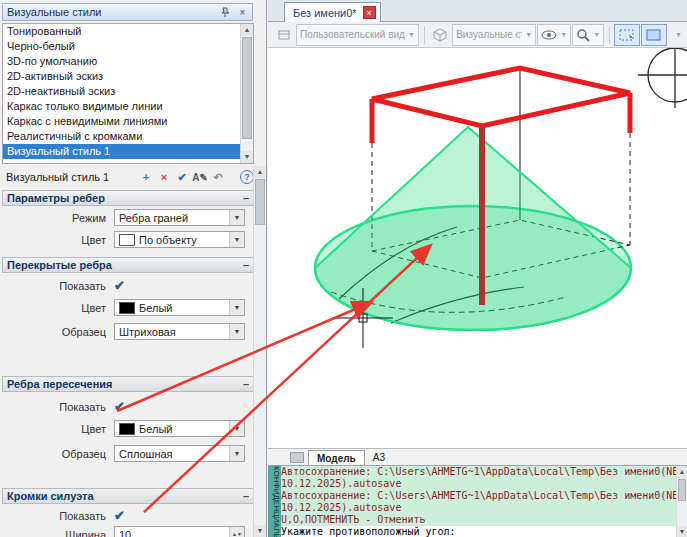  Describe the element at coordinates (247, 177) in the screenshot. I see `help-icon: ?` at that location.